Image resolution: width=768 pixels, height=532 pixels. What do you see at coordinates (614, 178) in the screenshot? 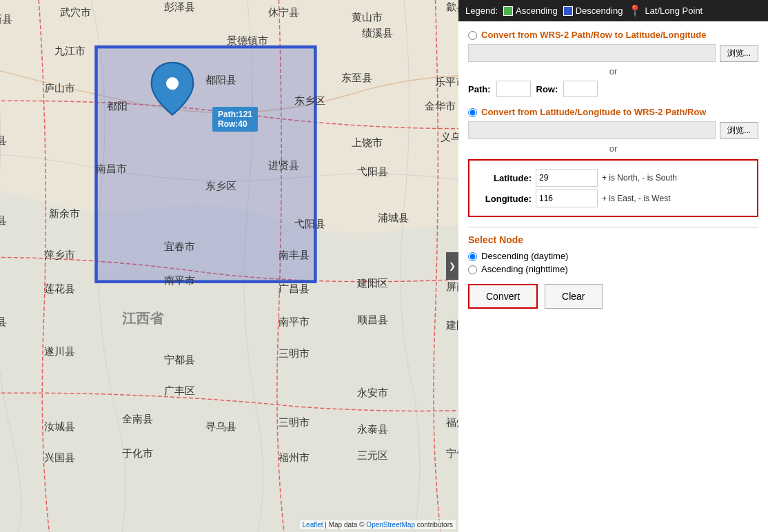
I see `latitude-row: Latitude: + is North, - is South` at bounding box center [614, 178].